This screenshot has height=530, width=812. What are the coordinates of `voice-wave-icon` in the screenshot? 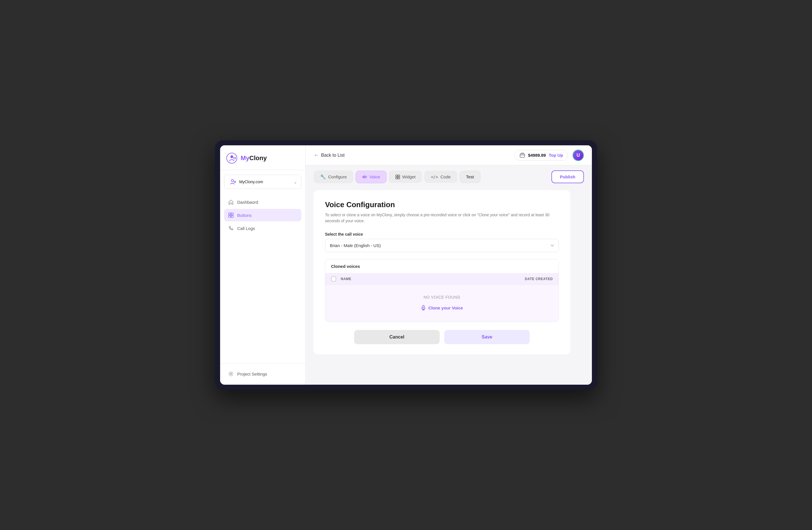 It's located at (364, 177).